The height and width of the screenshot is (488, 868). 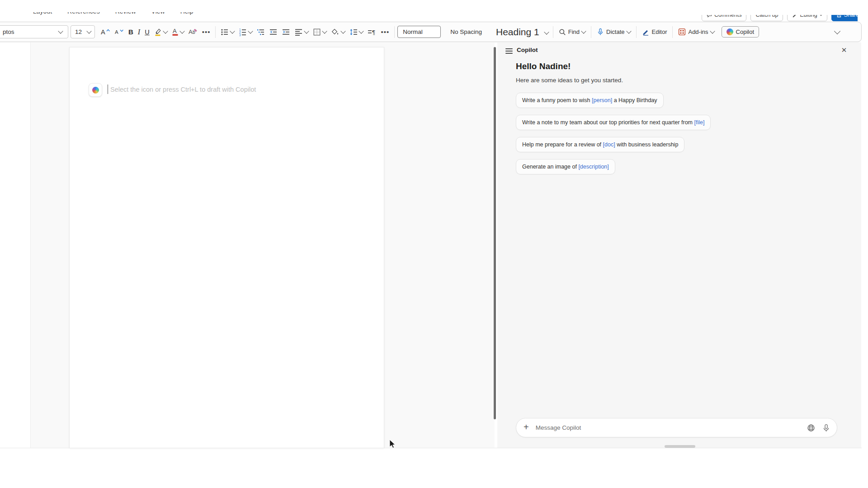 What do you see at coordinates (96, 90) in the screenshot?
I see `copilot-logo-icon` at bounding box center [96, 90].